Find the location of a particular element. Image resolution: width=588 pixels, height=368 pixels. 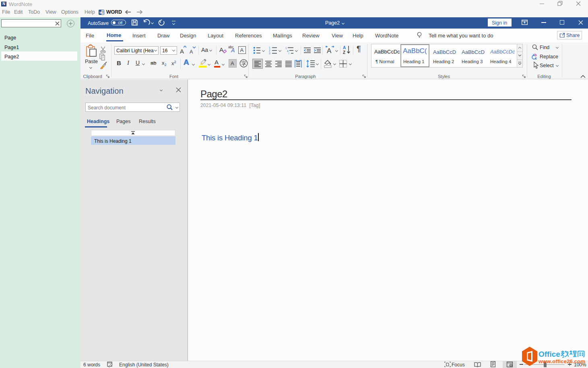

svg-text: i is located at coordinates (289, 53).